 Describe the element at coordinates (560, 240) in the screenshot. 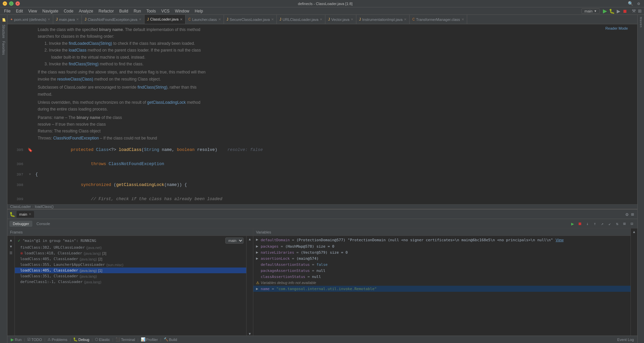

I see `view-link-defaultdomain: View` at that location.